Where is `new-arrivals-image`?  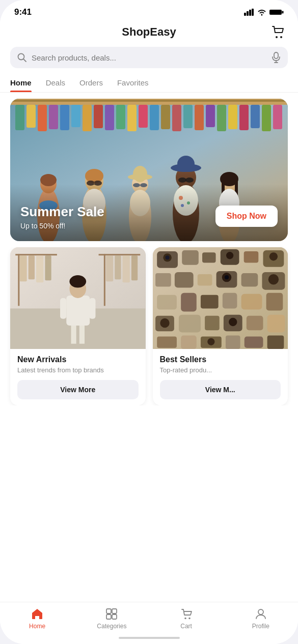
new-arrivals-image is located at coordinates (78, 298).